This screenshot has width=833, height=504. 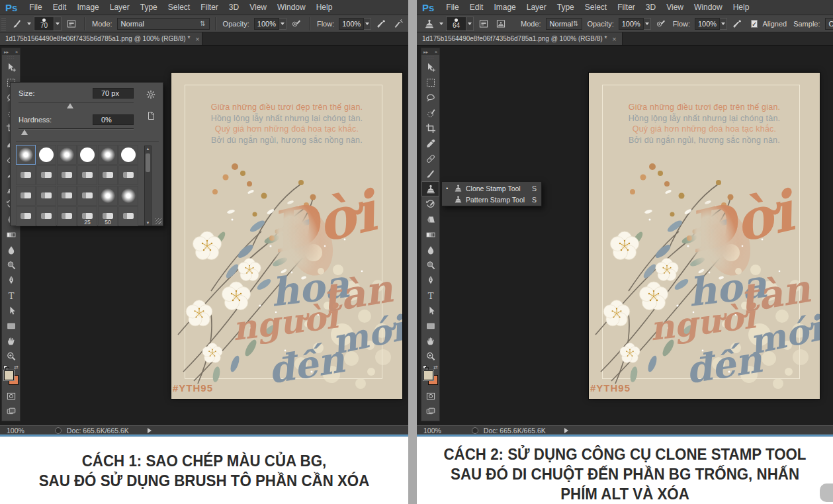 I want to click on screen-mode-button, so click(x=430, y=411).